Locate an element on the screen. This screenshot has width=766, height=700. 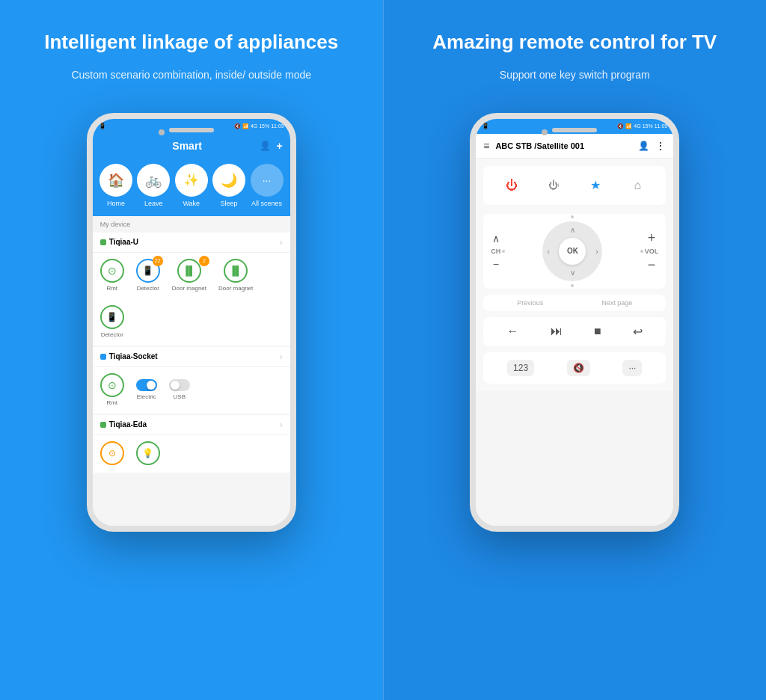
device-card-tiqiaa-socket: Tiqiaa-Socket › ⊙ Rmt Electric is located at coordinates (192, 380).